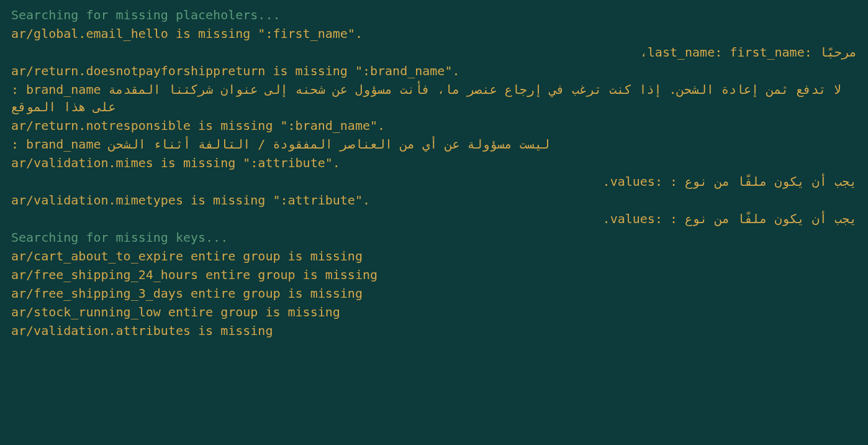 This screenshot has height=445, width=868. I want to click on terminal-line-15: ar/stock_running_low entire group is mis…, so click(434, 312).